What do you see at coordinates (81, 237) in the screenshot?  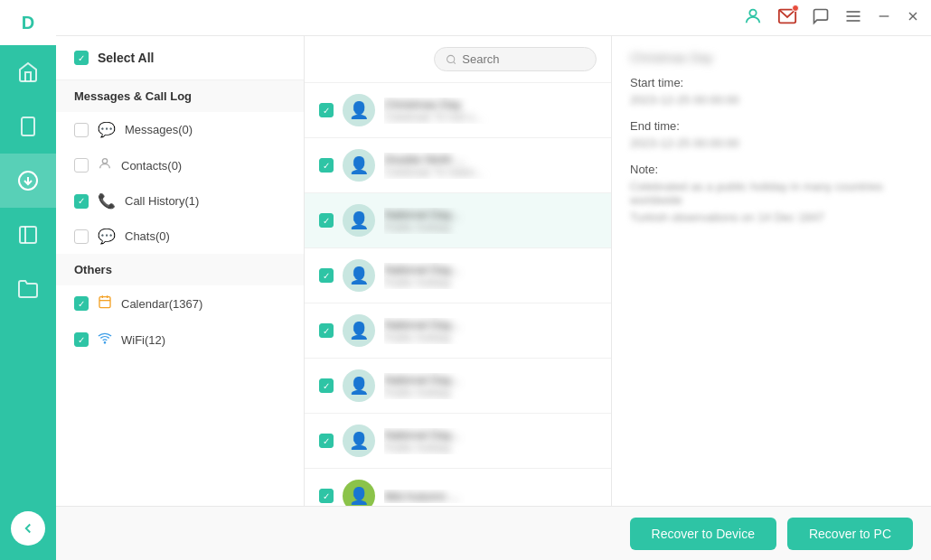 I see `chats-checkbox` at bounding box center [81, 237].